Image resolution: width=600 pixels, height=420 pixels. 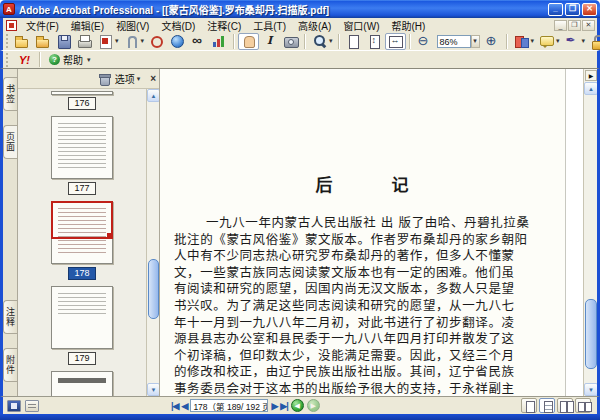 What do you see at coordinates (224, 26) in the screenshot?
I see `menu-comments: 注释(C)` at bounding box center [224, 26].